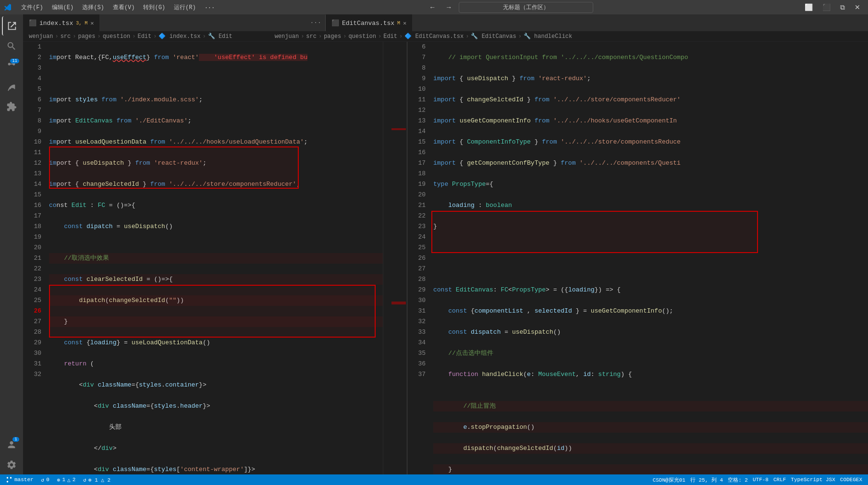 This screenshot has width=868, height=485. I want to click on sync-count: 0, so click(48, 480).